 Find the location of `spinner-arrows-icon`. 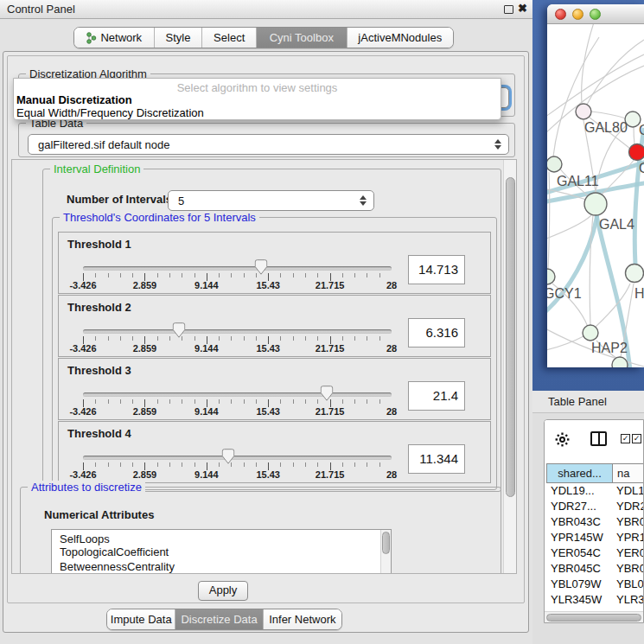

spinner-arrows-icon is located at coordinates (363, 201).